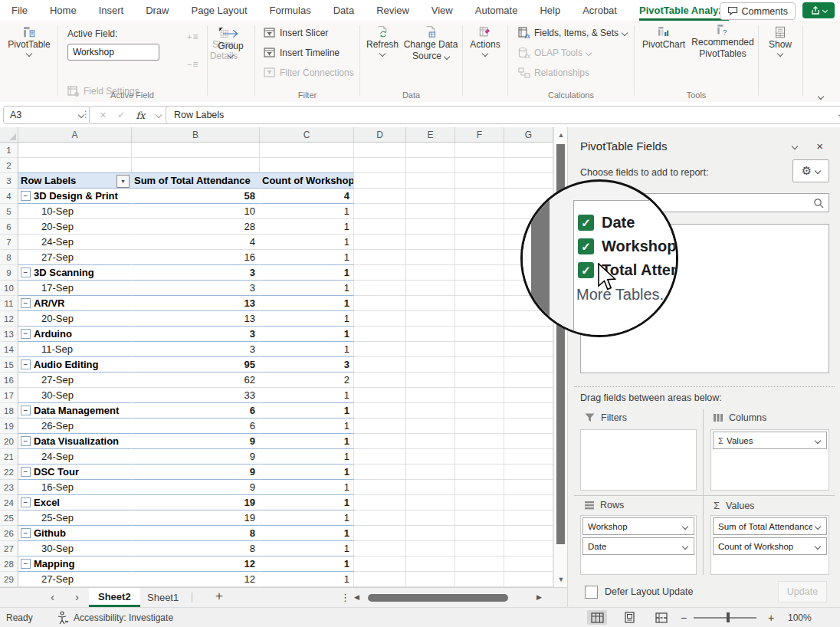  What do you see at coordinates (75, 472) in the screenshot?
I see `cell-A22: −DSC Tour` at bounding box center [75, 472].